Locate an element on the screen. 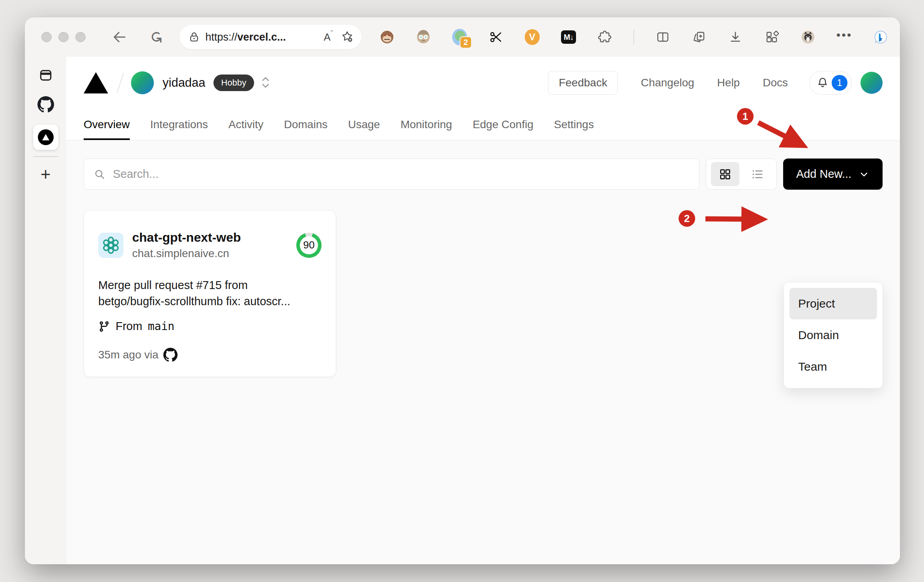 The image size is (924, 582). reload-icon: ↻ is located at coordinates (156, 37).